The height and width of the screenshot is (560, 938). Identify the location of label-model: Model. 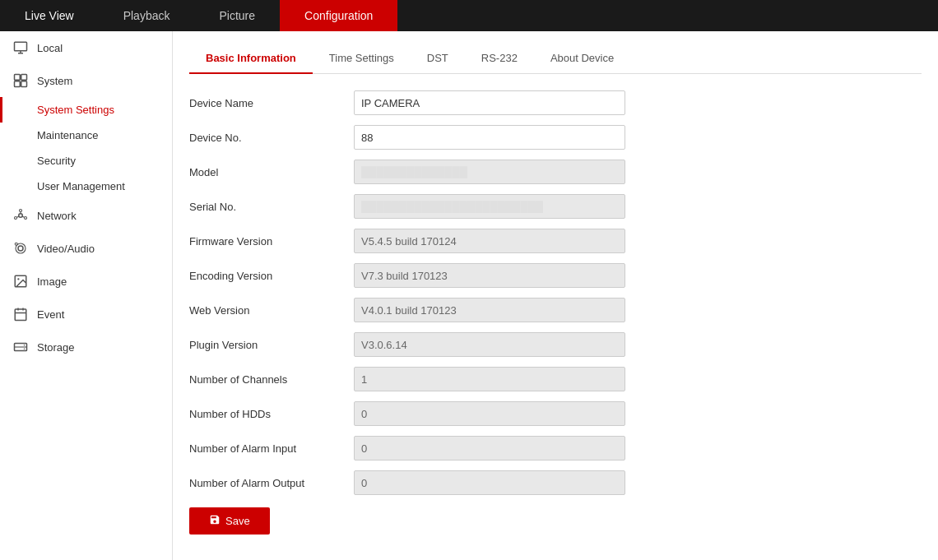
(272, 173).